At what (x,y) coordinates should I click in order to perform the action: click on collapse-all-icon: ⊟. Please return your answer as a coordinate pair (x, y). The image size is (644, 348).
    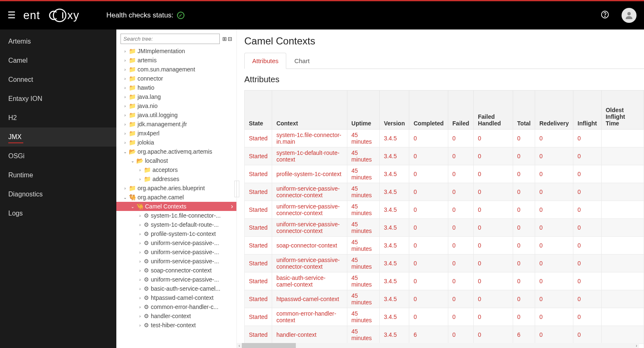
    Looking at the image, I should click on (230, 39).